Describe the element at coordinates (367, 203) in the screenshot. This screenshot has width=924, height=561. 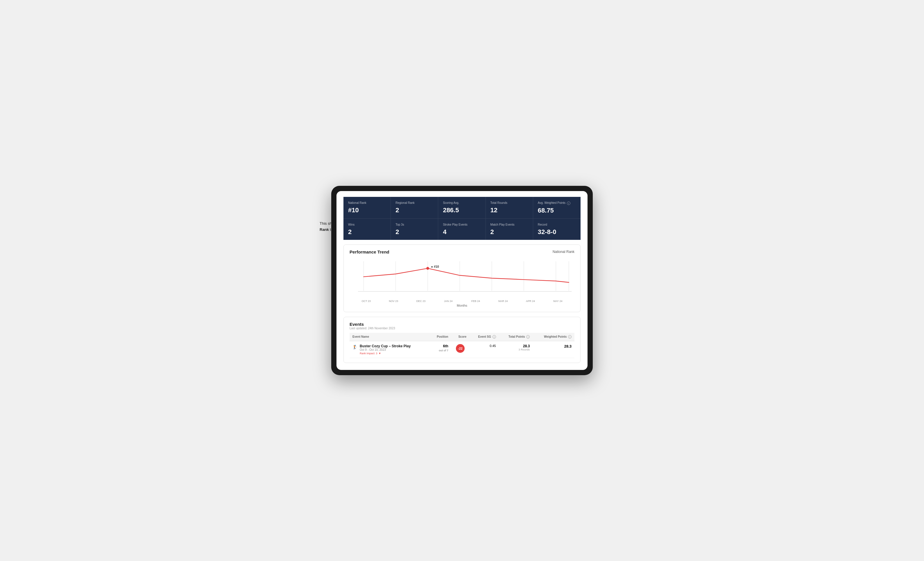
I see `stat-national-rank-label: National Rank` at that location.